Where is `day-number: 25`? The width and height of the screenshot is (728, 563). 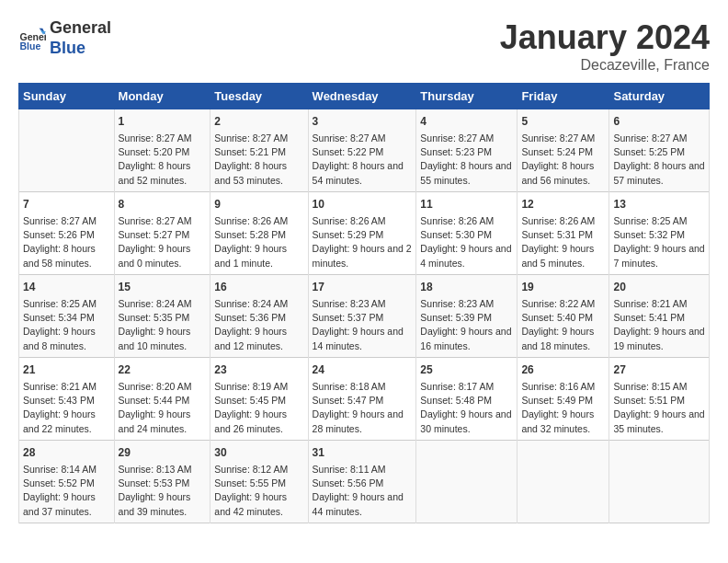
day-number: 25 is located at coordinates (467, 370).